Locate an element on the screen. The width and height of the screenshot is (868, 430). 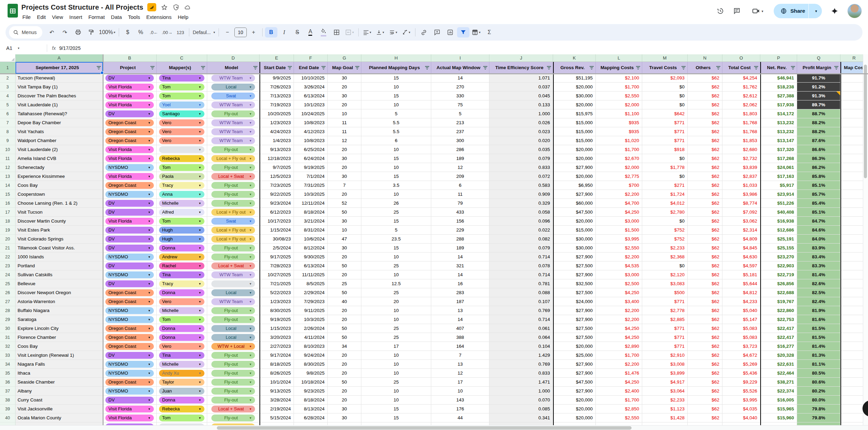
project-chip: Visit Florida▼ is located at coordinates (129, 96).